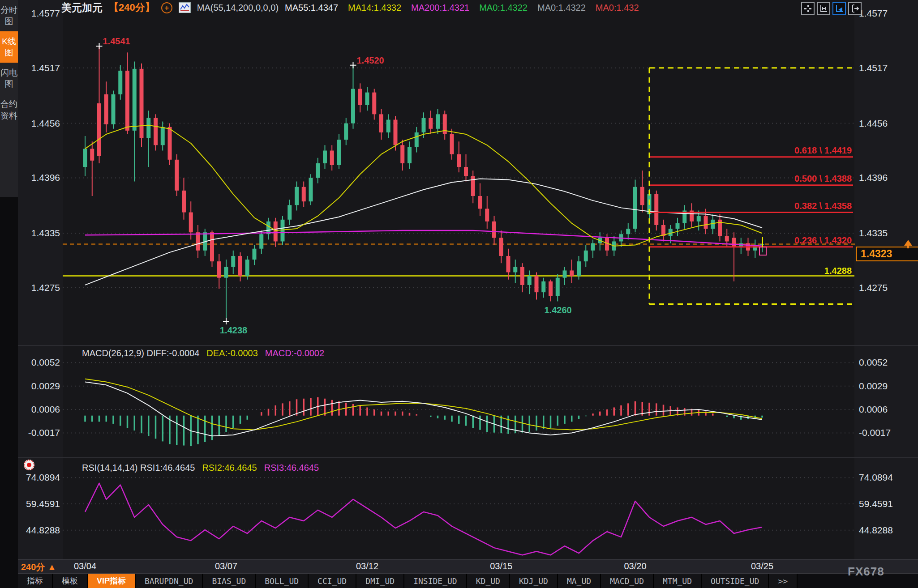 The width and height of the screenshot is (918, 588). I want to click on fib-level-label: 0.382 \ 1.4358, so click(785, 206).